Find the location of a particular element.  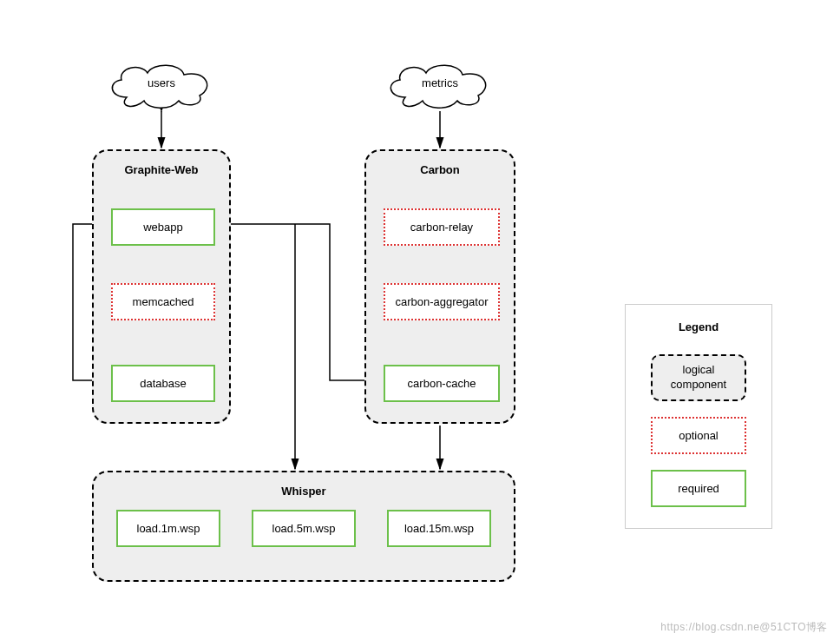

box-whisper-file-1: load.5m.wsp is located at coordinates (304, 528).